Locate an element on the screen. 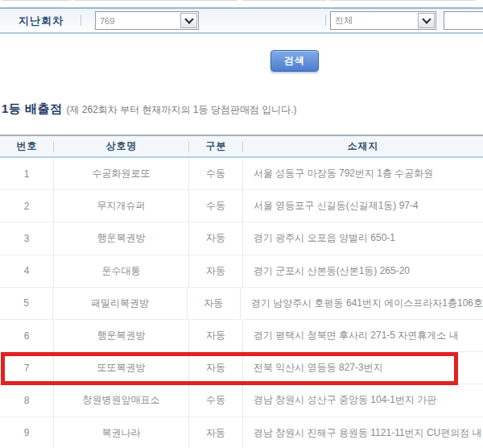 The width and height of the screenshot is (483, 448). page-title: 1등 배출점 is located at coordinates (32, 108).